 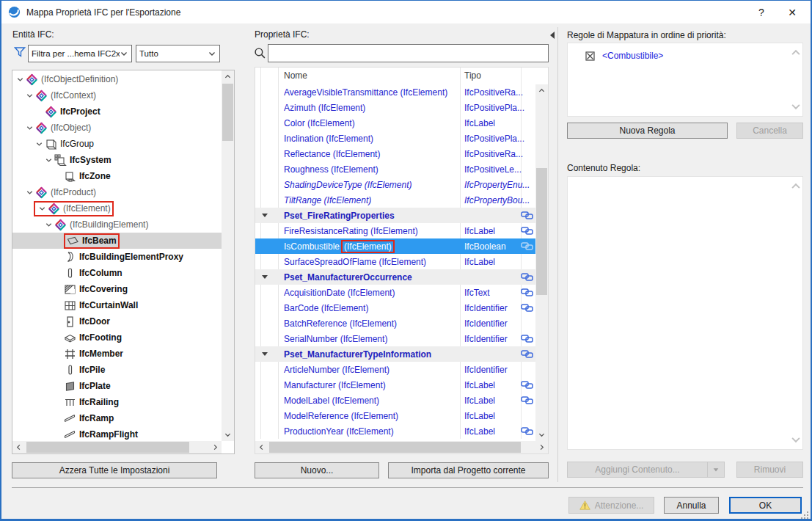 I want to click on delete-rule-button: Cancella, so click(x=770, y=131).